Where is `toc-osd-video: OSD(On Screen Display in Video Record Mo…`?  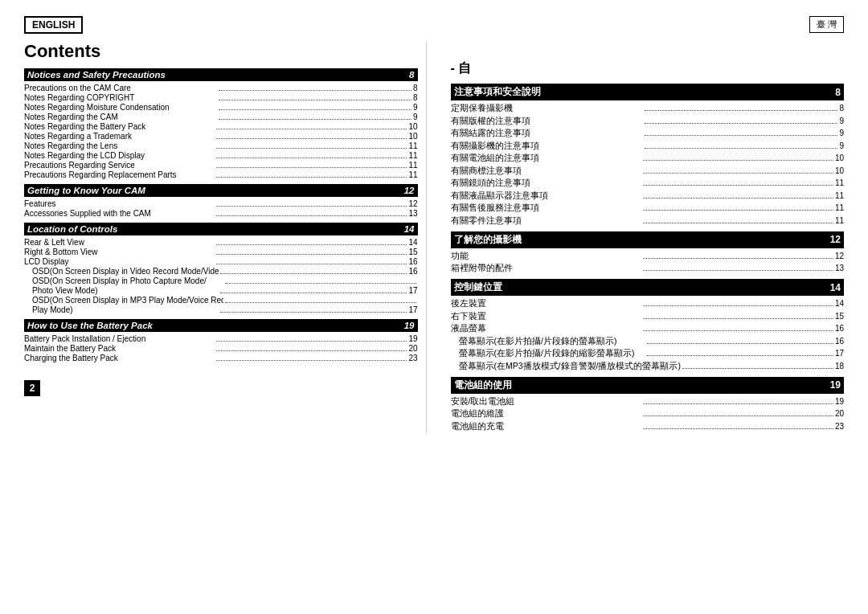
toc-osd-video: OSD(On Screen Display in Video Record Mo… is located at coordinates (221, 272).